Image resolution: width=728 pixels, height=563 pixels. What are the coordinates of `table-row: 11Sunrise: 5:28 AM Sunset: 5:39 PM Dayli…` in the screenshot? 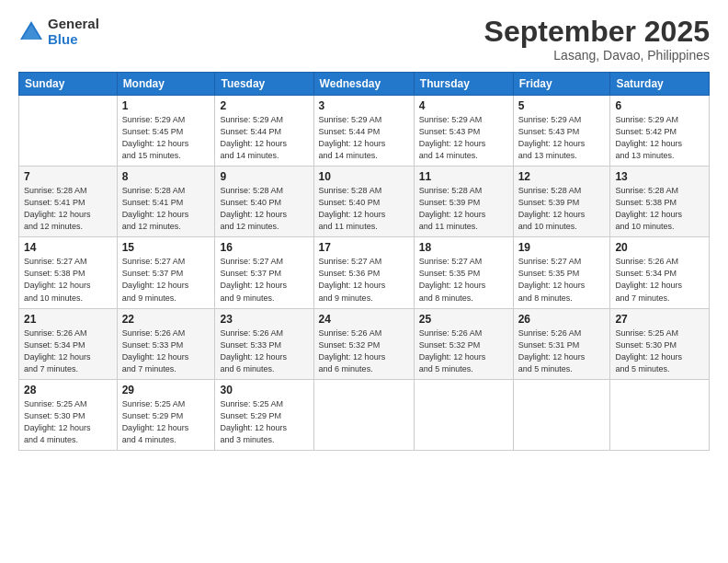 It's located at (463, 202).